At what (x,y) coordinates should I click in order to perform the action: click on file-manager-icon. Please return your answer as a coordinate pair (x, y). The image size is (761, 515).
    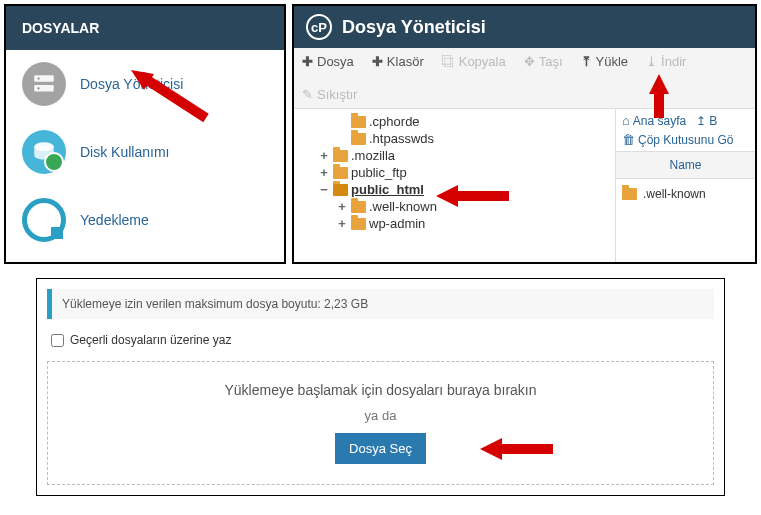
    Looking at the image, I should click on (44, 84).